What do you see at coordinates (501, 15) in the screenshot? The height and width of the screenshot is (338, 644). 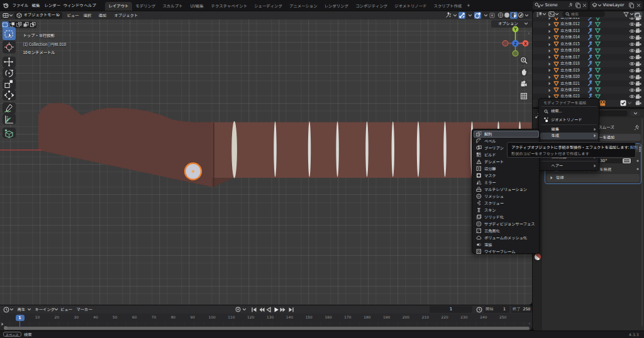 I see `shading-wireframe-button` at bounding box center [501, 15].